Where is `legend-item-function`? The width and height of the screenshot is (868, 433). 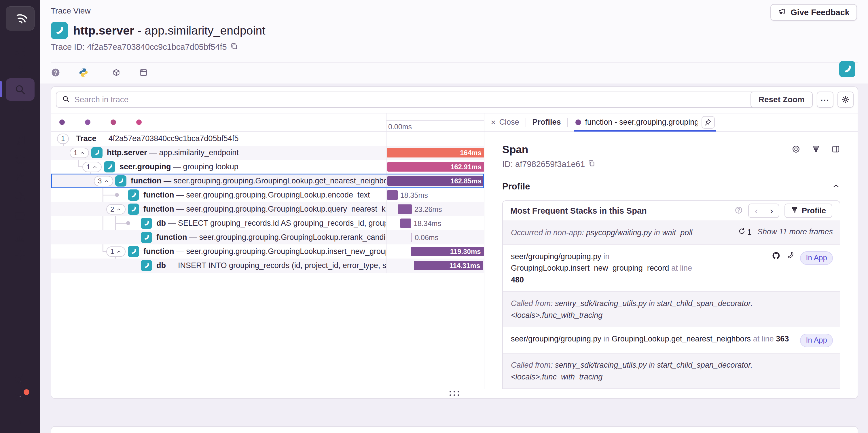
legend-item-function is located at coordinates (65, 122).